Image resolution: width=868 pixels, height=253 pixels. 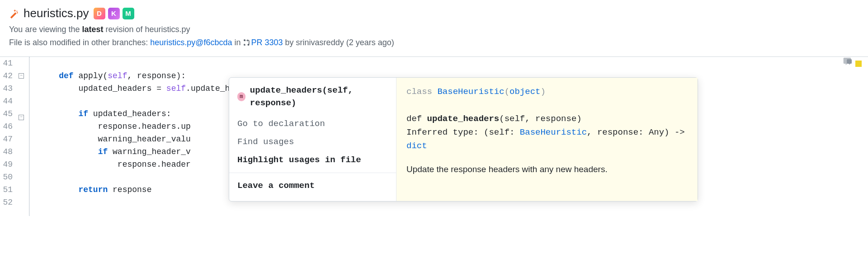 I want to click on action-highlight-usages: Highlight usages in file, so click(x=313, y=160).